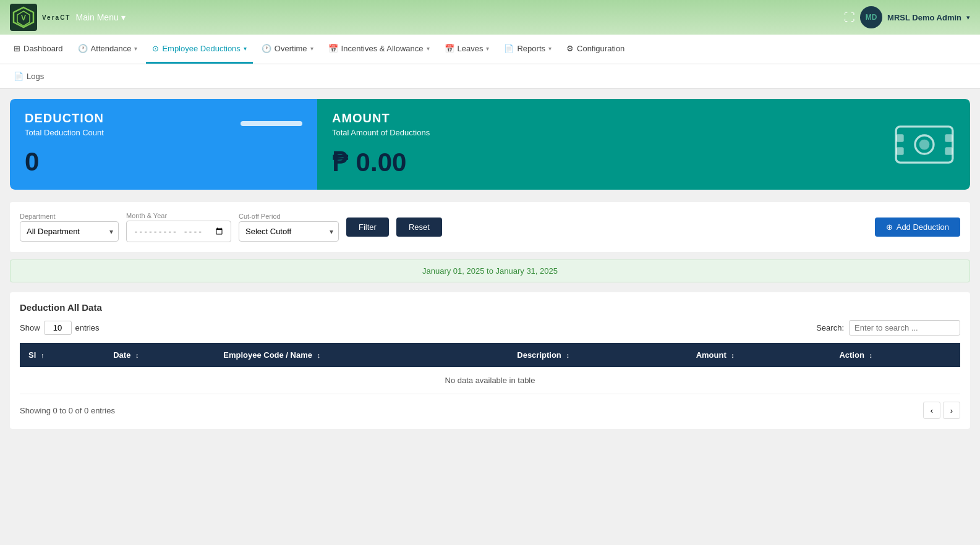  What do you see at coordinates (922, 227) in the screenshot?
I see `add-deduction-label: Add Deduction` at bounding box center [922, 227].